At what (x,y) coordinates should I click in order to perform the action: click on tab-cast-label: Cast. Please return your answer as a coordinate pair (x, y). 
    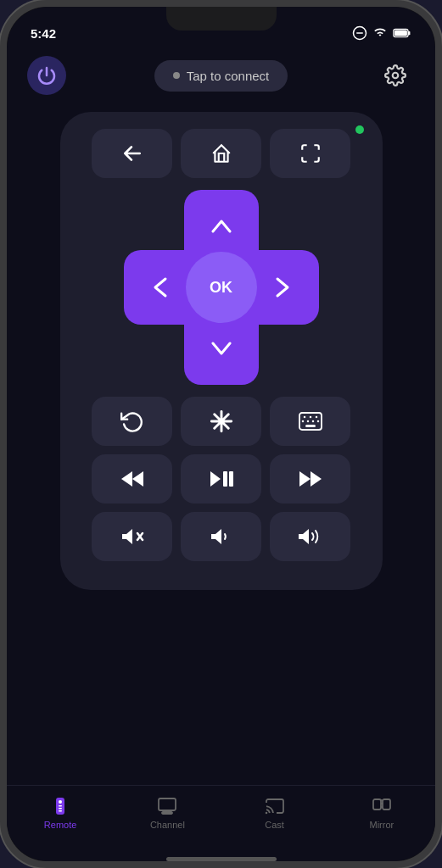
    Looking at the image, I should click on (275, 825).